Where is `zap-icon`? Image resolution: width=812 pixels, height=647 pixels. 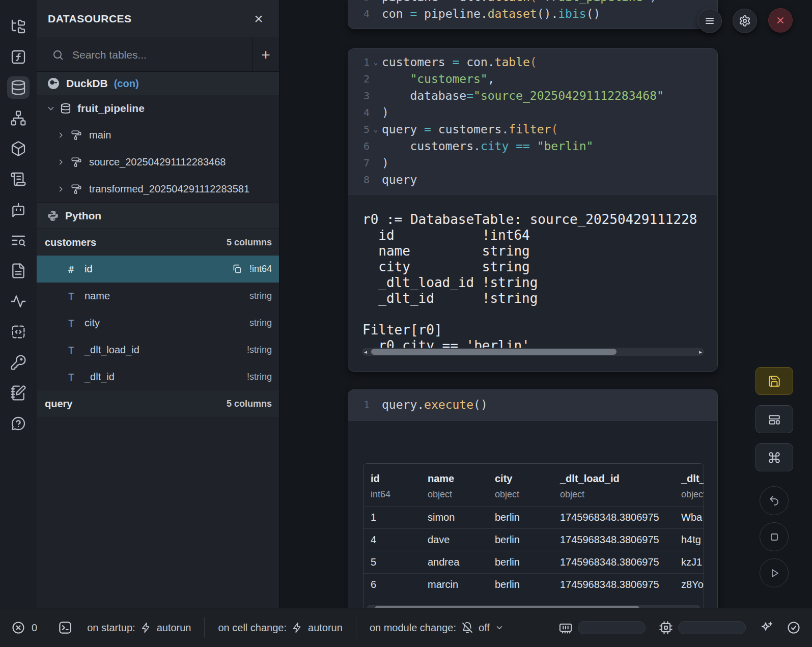 zap-icon is located at coordinates (146, 628).